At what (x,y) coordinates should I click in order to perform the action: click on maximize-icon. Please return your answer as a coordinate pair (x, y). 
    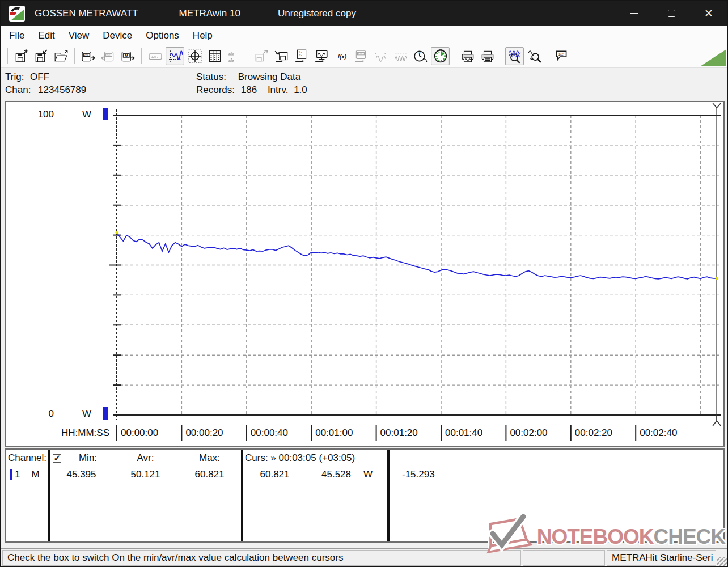
    Looking at the image, I should click on (671, 14).